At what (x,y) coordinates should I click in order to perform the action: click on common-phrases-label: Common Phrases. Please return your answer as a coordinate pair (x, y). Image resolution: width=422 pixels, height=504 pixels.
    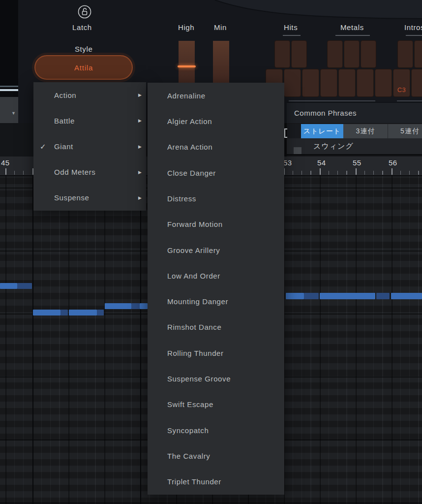
    Looking at the image, I should click on (326, 113).